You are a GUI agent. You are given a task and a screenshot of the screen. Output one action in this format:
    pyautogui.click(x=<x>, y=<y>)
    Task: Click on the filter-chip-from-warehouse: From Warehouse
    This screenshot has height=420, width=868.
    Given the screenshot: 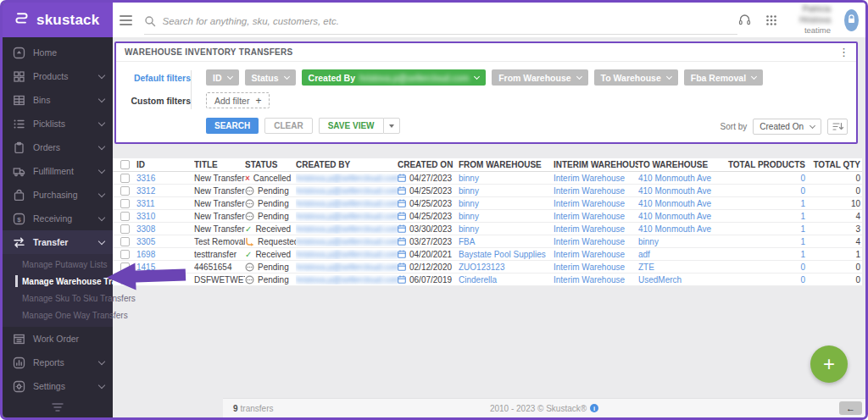 What is the action you would take?
    pyautogui.click(x=539, y=78)
    